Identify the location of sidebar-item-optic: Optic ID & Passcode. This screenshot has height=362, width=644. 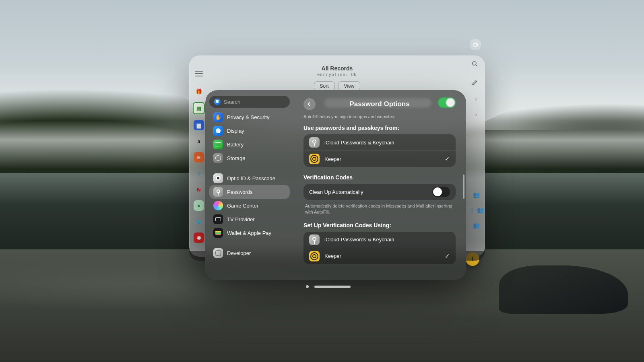
(250, 178).